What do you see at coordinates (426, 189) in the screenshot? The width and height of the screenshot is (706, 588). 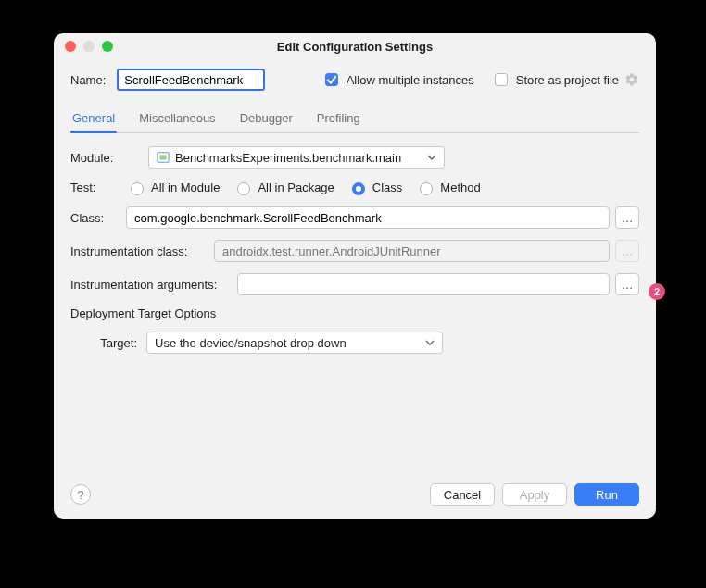 I see `radio-method` at bounding box center [426, 189].